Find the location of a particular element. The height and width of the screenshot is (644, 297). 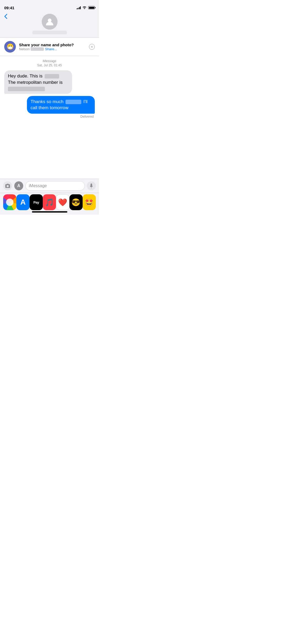

input-toolbar: A iMessage is located at coordinates (50, 186).